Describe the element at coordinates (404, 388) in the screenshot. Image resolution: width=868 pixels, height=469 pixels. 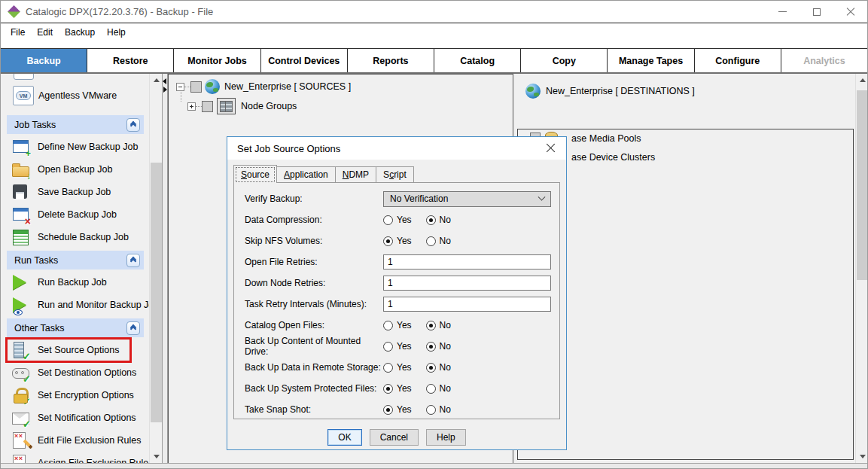
I see `radio-label: Yes` at that location.